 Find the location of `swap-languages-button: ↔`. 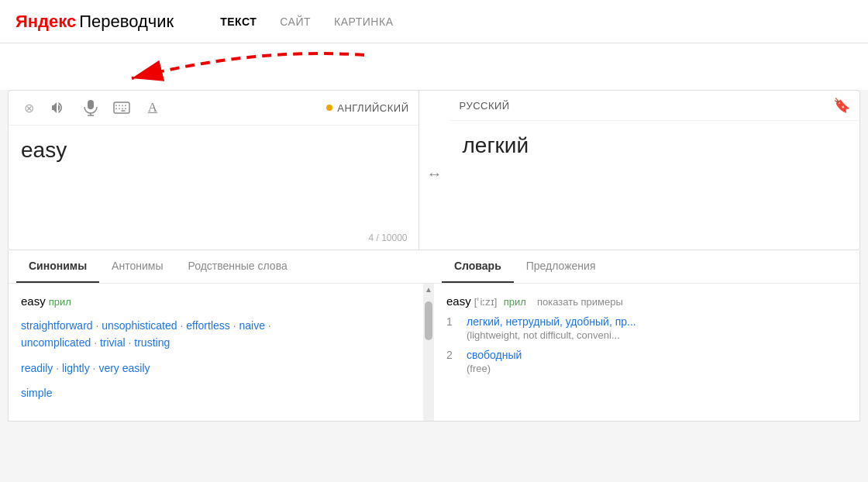

swap-languages-button: ↔ is located at coordinates (435, 170).